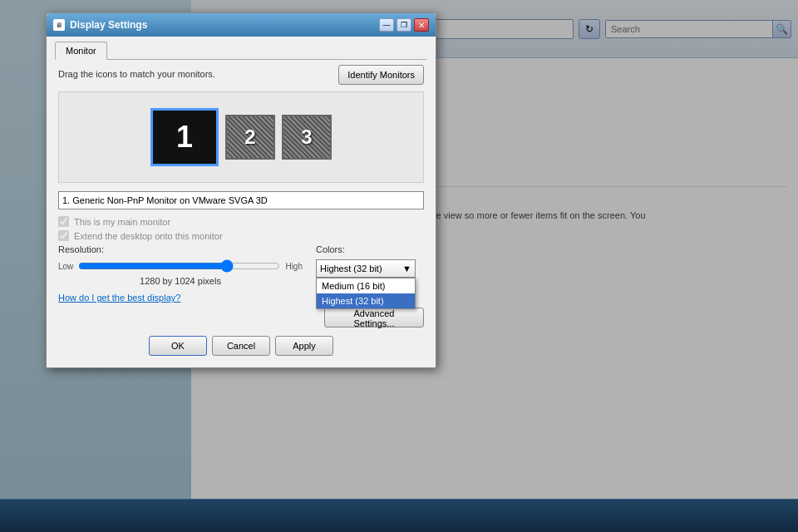 The width and height of the screenshot is (798, 532). What do you see at coordinates (241, 265) in the screenshot?
I see `resolution-section: Resolution: Low High 1280 by 1024 pixels…` at bounding box center [241, 265].